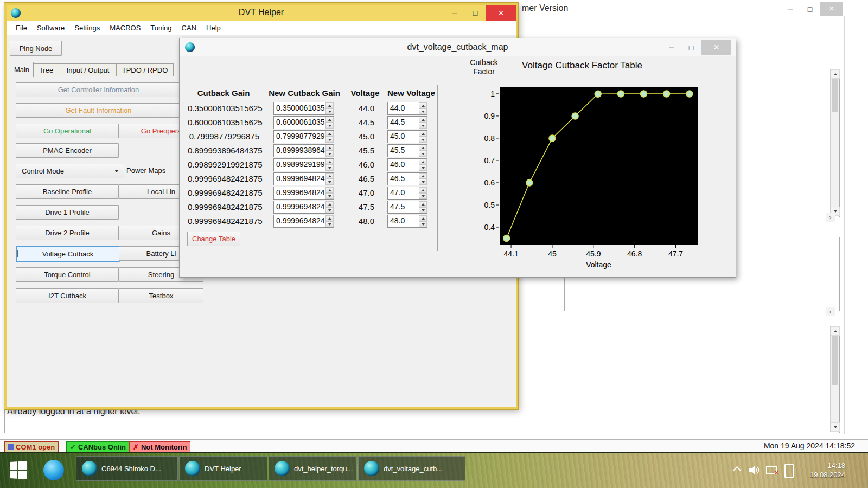  What do you see at coordinates (455, 13) in the screenshot?
I see `minimize-button: ─` at bounding box center [455, 13].